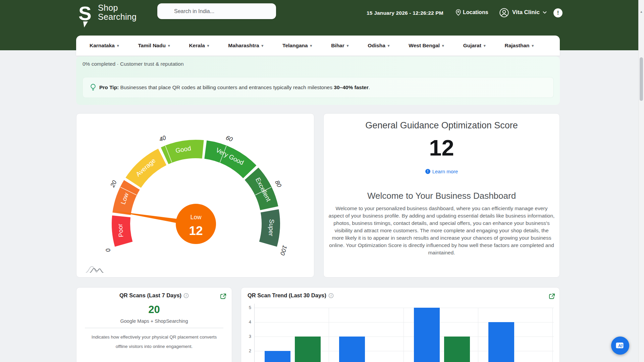  What do you see at coordinates (271, 228) in the screenshot?
I see `gauge-segment-label: Super` at bounding box center [271, 228].